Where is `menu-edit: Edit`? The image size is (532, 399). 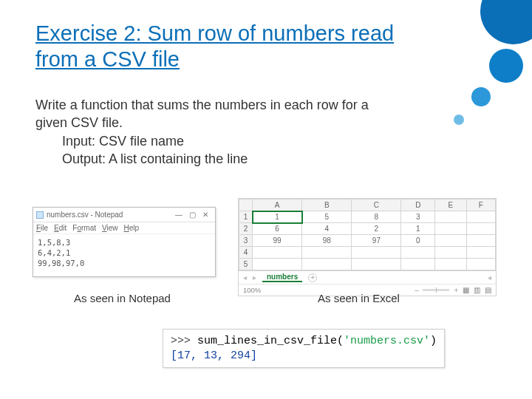
menu-edit: Edit is located at coordinates (61, 228).